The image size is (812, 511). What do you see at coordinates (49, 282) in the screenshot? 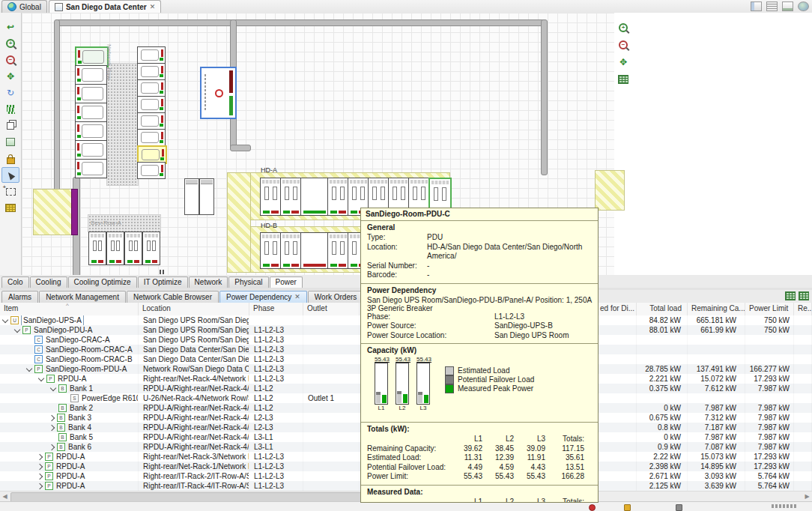
I see `map-tab-cooling: Cooling` at bounding box center [49, 282].